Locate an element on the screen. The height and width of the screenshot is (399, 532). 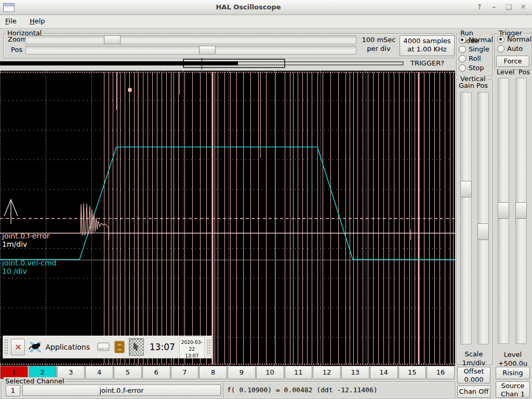
pos-slider is located at coordinates (191, 50).